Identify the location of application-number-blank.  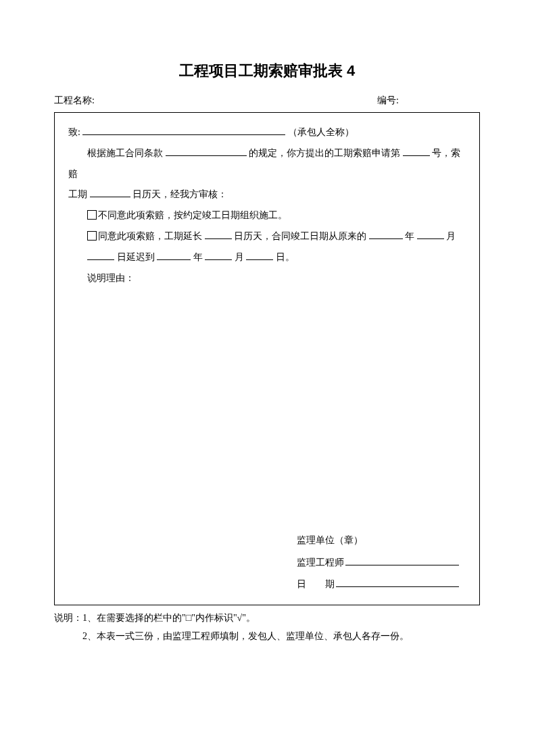
(416, 150).